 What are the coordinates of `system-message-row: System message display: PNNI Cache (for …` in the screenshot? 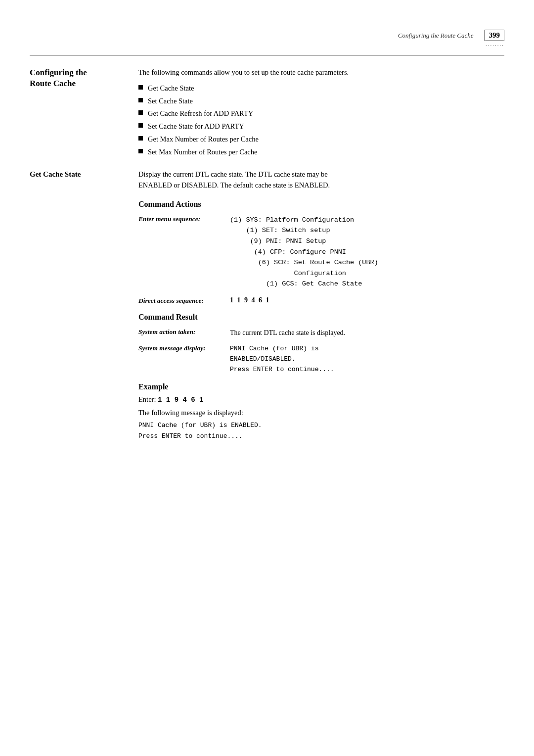 It's located at (321, 359).